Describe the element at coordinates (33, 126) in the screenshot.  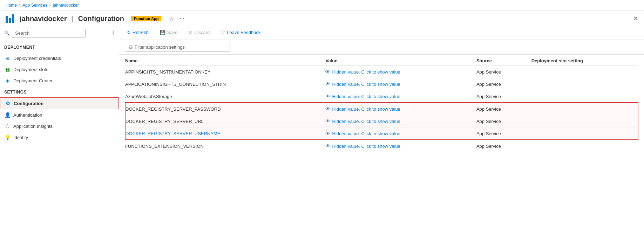
I see `application-insights-label: Application Insights` at that location.